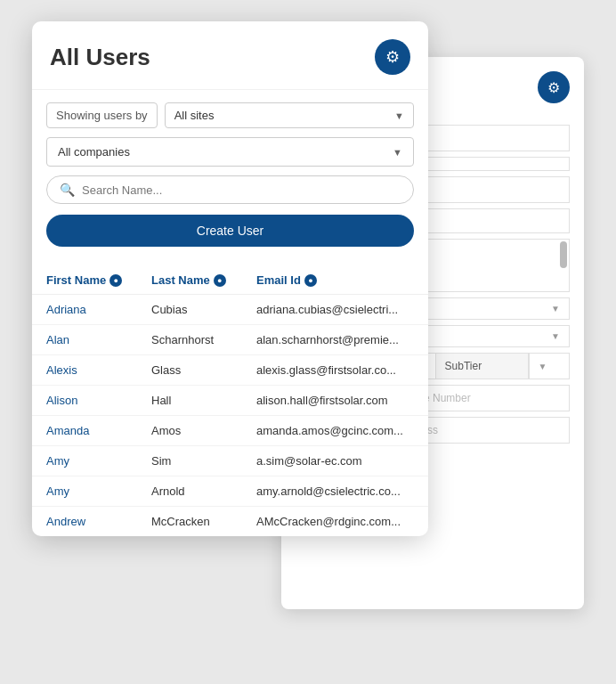 The height and width of the screenshot is (684, 616). What do you see at coordinates (230, 461) in the screenshot?
I see `table-row: Amy Sim a.sim@solar-ec.com` at bounding box center [230, 461].